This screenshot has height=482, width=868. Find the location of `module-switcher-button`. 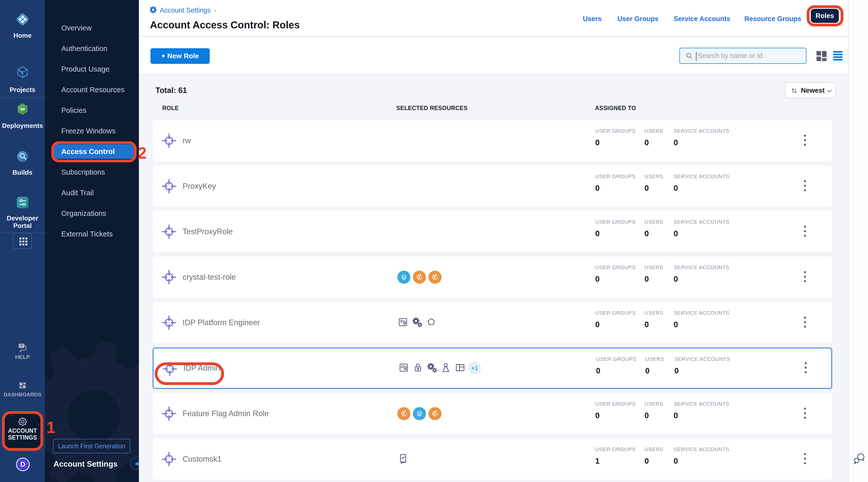

module-switcher-button is located at coordinates (22, 241).